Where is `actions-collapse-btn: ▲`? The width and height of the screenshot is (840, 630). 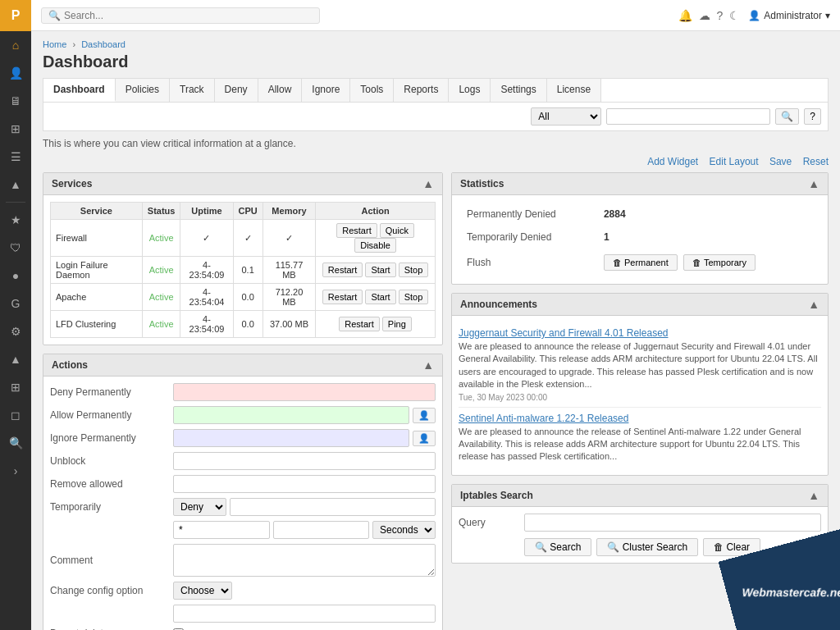
actions-collapse-btn: ▲ is located at coordinates (428, 365).